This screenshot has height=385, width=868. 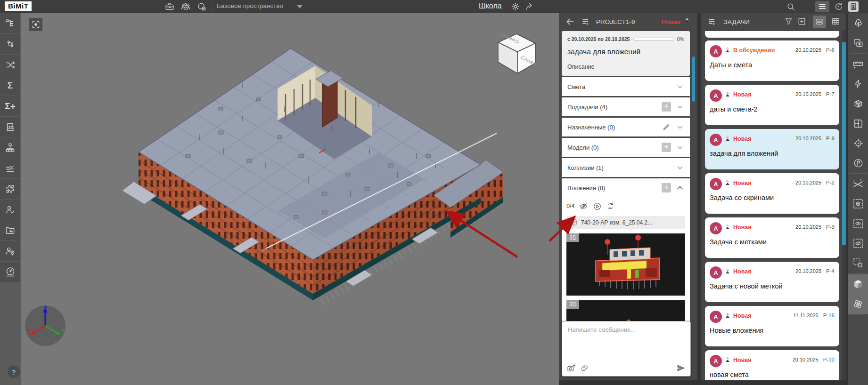 What do you see at coordinates (666, 188) in the screenshot?
I see `add-attachment-button: +` at bounding box center [666, 188].